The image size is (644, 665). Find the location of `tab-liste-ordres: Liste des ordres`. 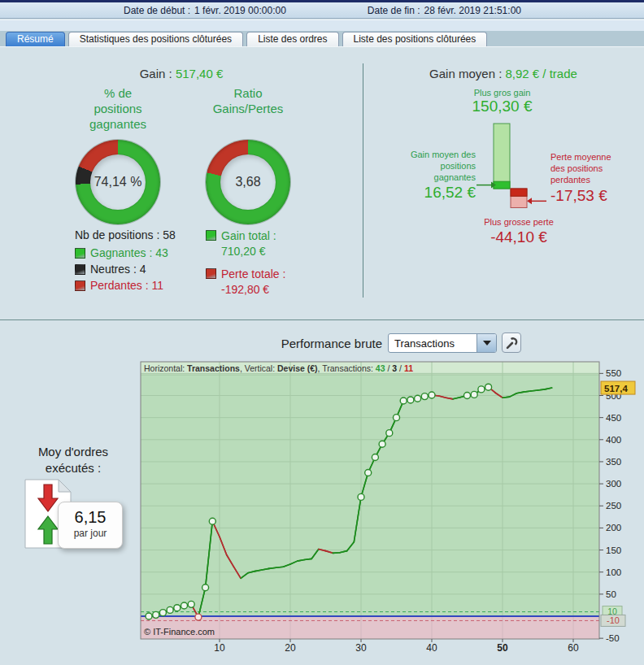

tab-liste-ordres: Liste des ordres is located at coordinates (293, 39).